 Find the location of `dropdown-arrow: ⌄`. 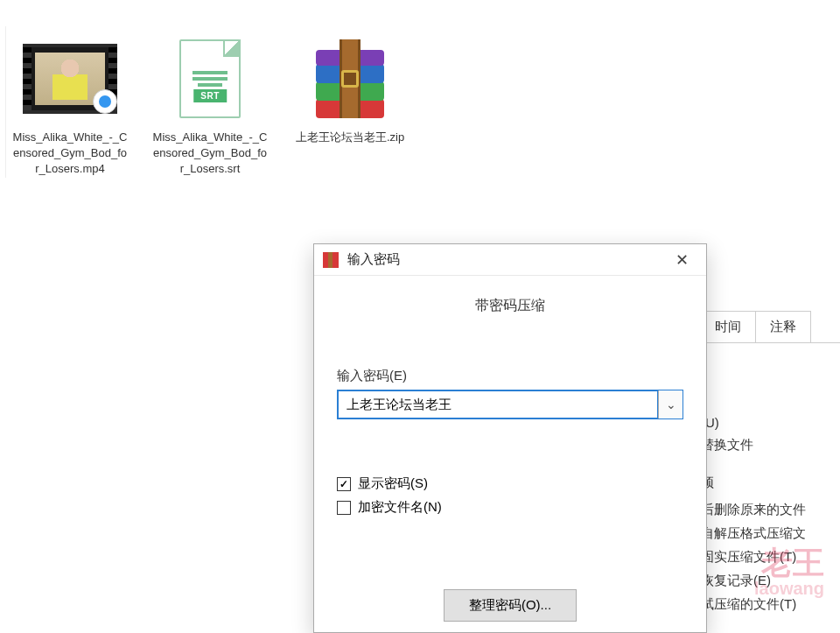

dropdown-arrow: ⌄ is located at coordinates (670, 404).